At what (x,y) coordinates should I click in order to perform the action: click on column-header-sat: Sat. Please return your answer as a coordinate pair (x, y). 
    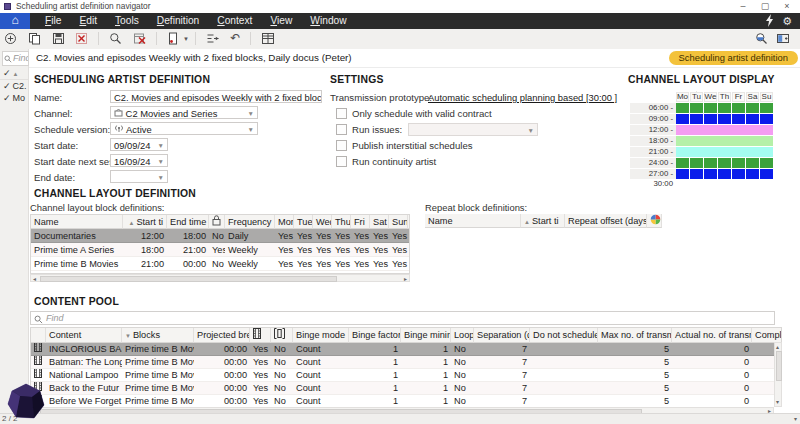
    Looking at the image, I should click on (380, 222).